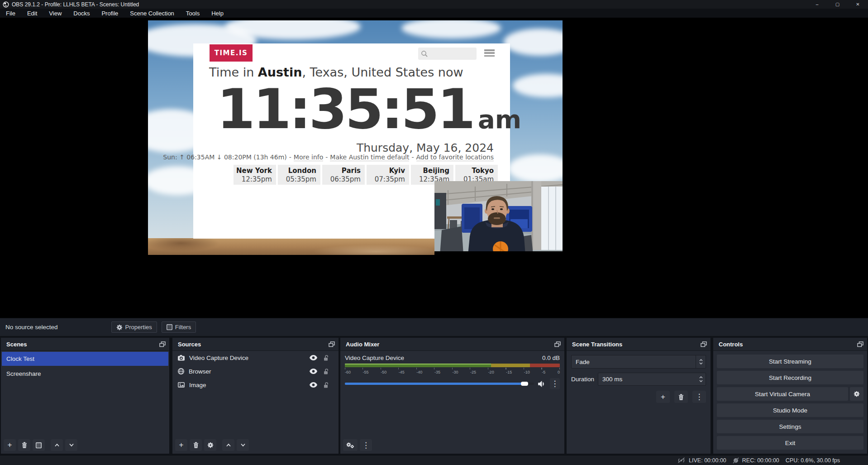 The height and width of the screenshot is (465, 868). I want to click on scenes-panel-header: Scenes, so click(85, 344).